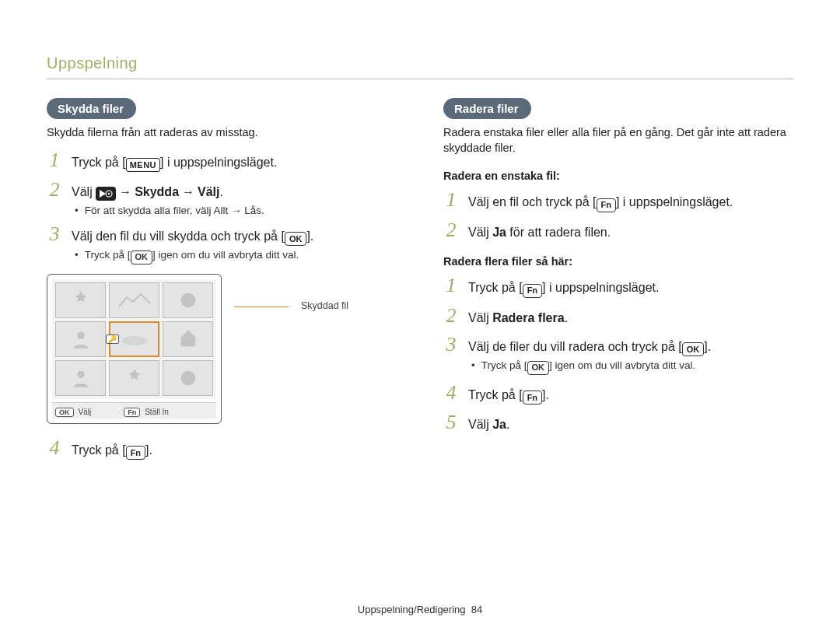  What do you see at coordinates (529, 317) in the screenshot?
I see `text-bold: Radera flera` at bounding box center [529, 317].